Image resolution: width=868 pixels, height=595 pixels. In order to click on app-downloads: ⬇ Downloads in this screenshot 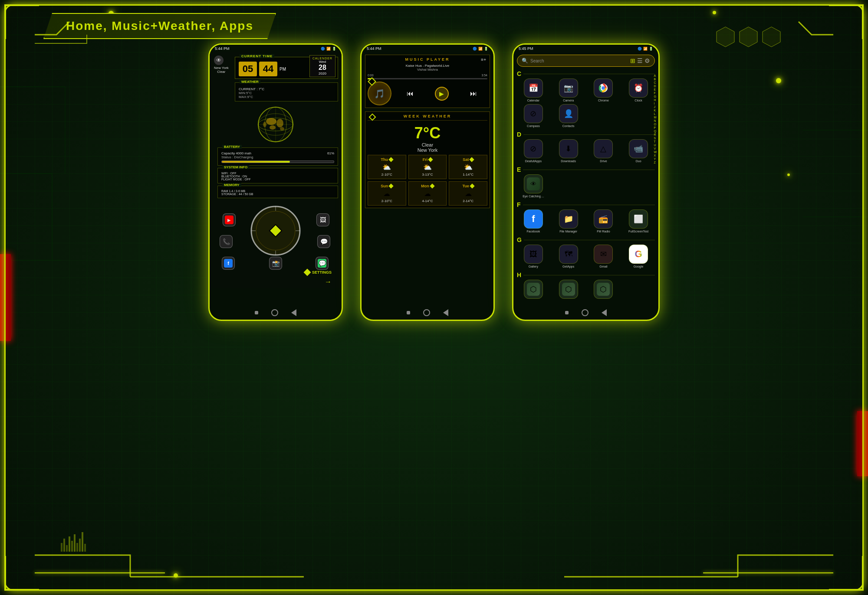, I will do `click(569, 151)`.